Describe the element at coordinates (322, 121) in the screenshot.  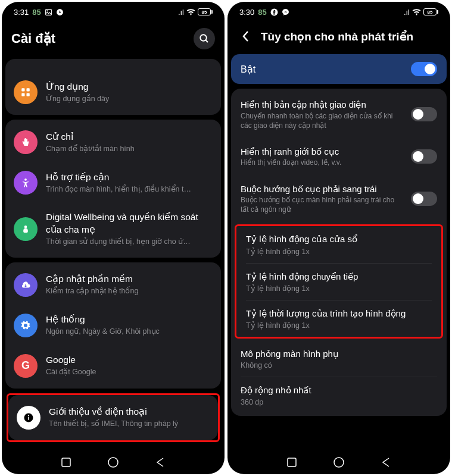
I see `toggle-sub: Chuyển nhanh toàn bộ các giao diện cửa s…` at that location.